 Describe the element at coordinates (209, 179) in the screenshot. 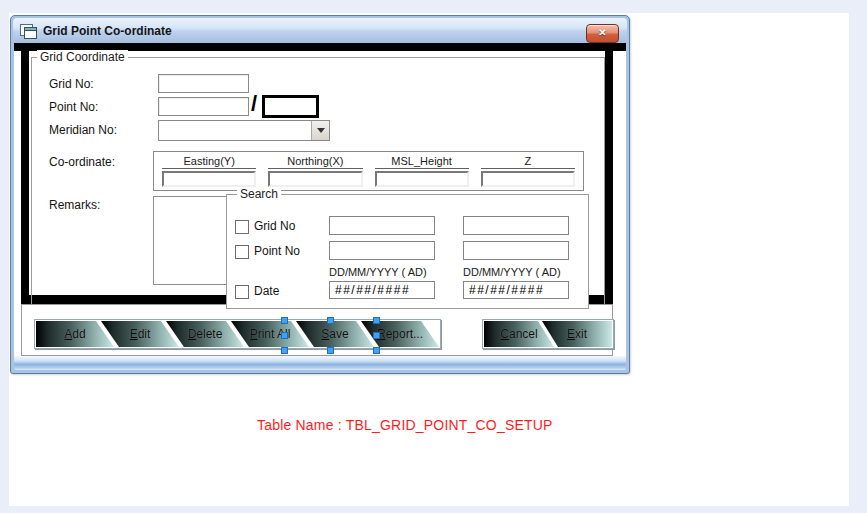

I see `easting-field` at that location.